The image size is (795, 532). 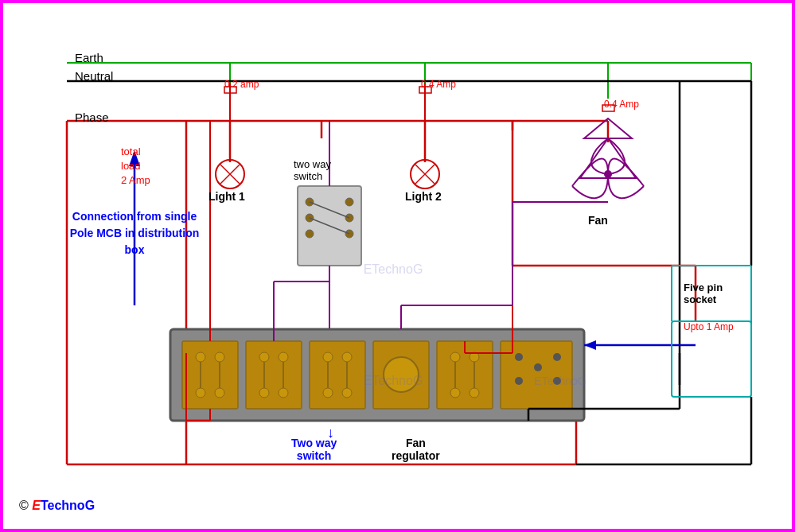 What do you see at coordinates (598, 220) in the screenshot?
I see `fan-label: Fan` at bounding box center [598, 220].